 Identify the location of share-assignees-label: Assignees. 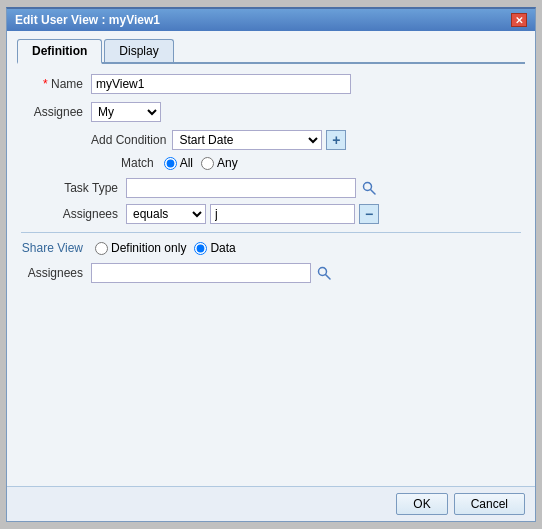
(56, 273).